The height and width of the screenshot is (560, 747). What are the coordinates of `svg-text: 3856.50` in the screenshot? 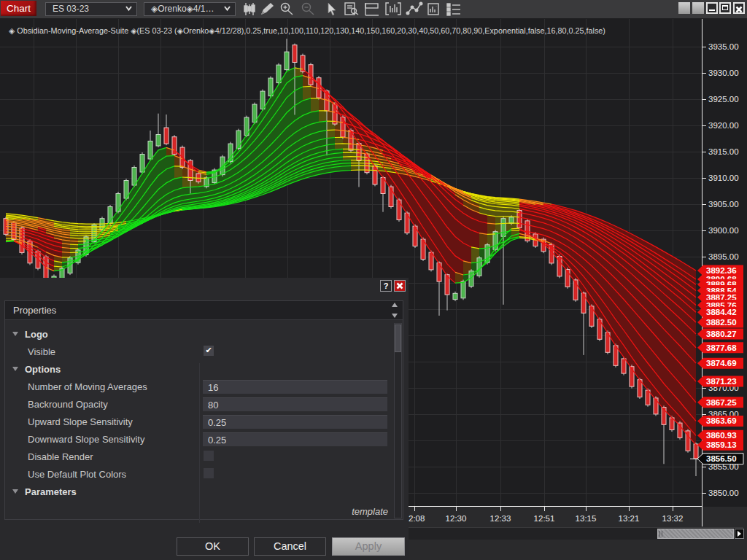 It's located at (721, 459).